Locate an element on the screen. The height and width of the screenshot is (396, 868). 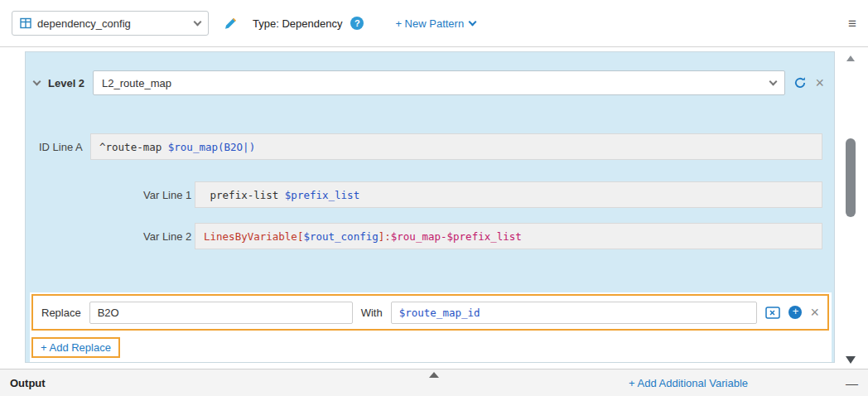
var-line-1-variable: $prefix_list is located at coordinates (322, 196).